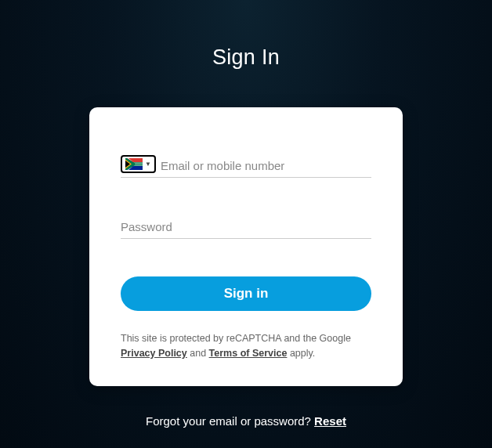 Image resolution: width=492 pixels, height=448 pixels. What do you see at coordinates (154, 353) in the screenshot?
I see `privacy-policy-link: Privacy Policy` at bounding box center [154, 353].